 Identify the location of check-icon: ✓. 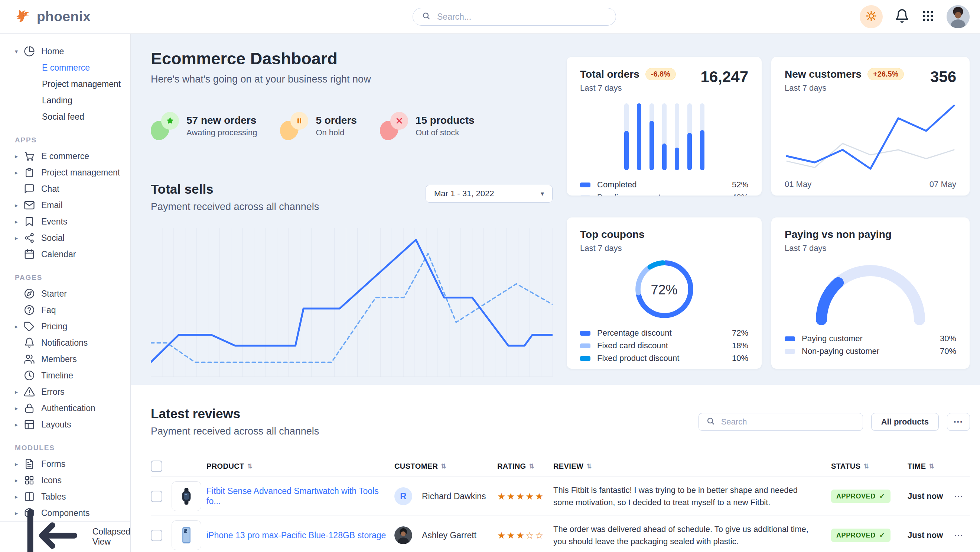
(882, 496).